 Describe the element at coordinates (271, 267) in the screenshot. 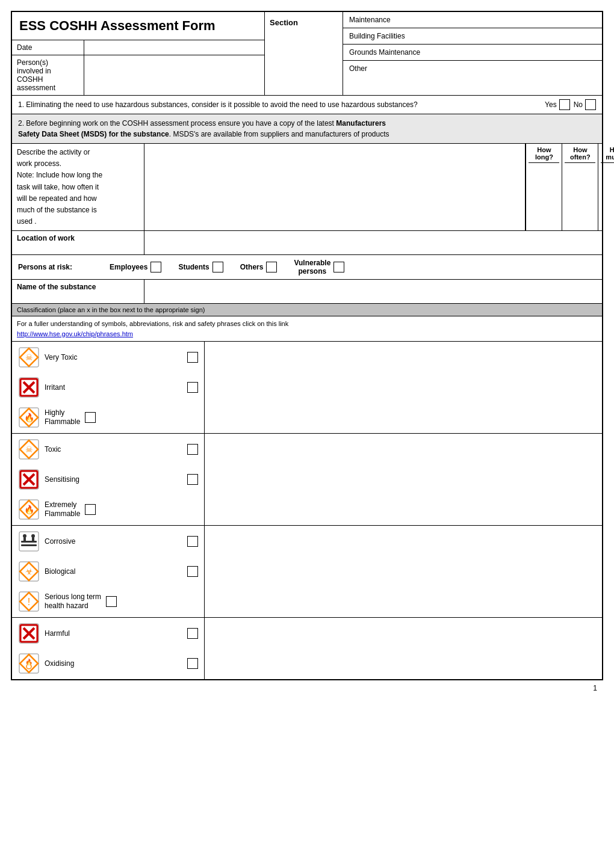

I see `others-checkbox` at that location.